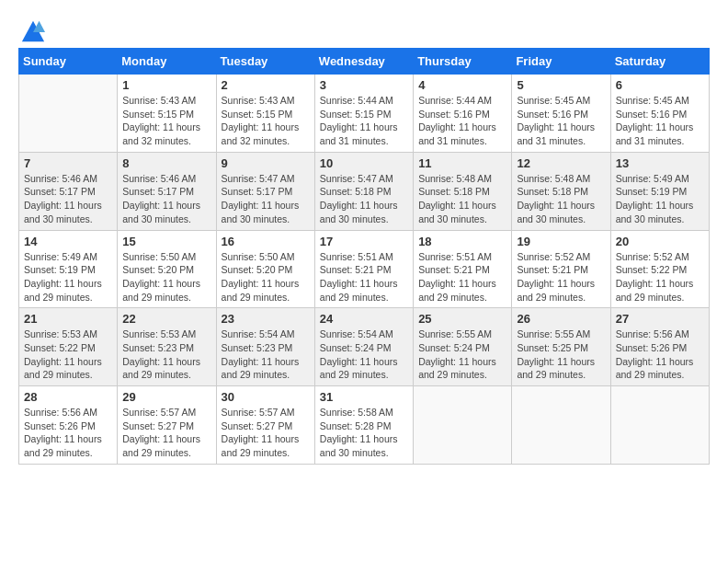 This screenshot has height=563, width=728. What do you see at coordinates (364, 121) in the screenshot?
I see `day-info: Sunrise: 5:44 AMSunset: 5:15 PMDaylight:…` at bounding box center [364, 121].